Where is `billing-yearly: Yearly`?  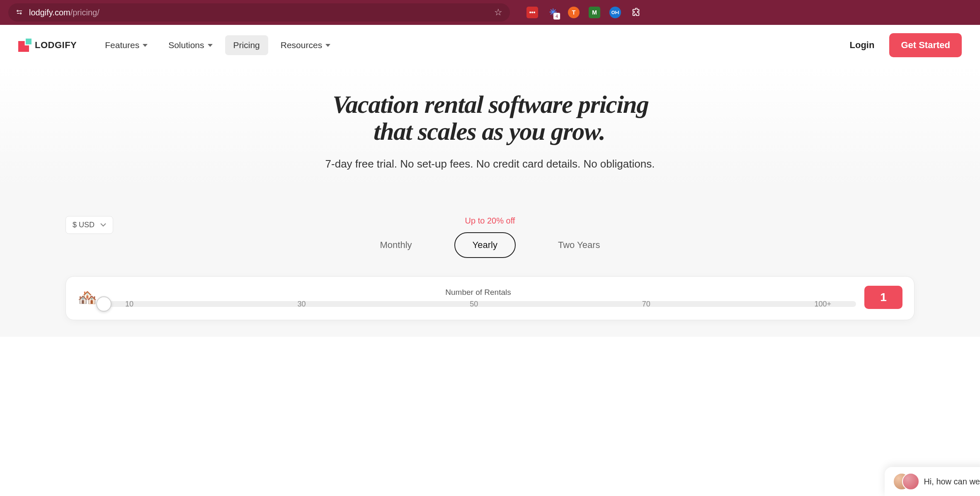
billing-yearly: Yearly is located at coordinates (485, 245).